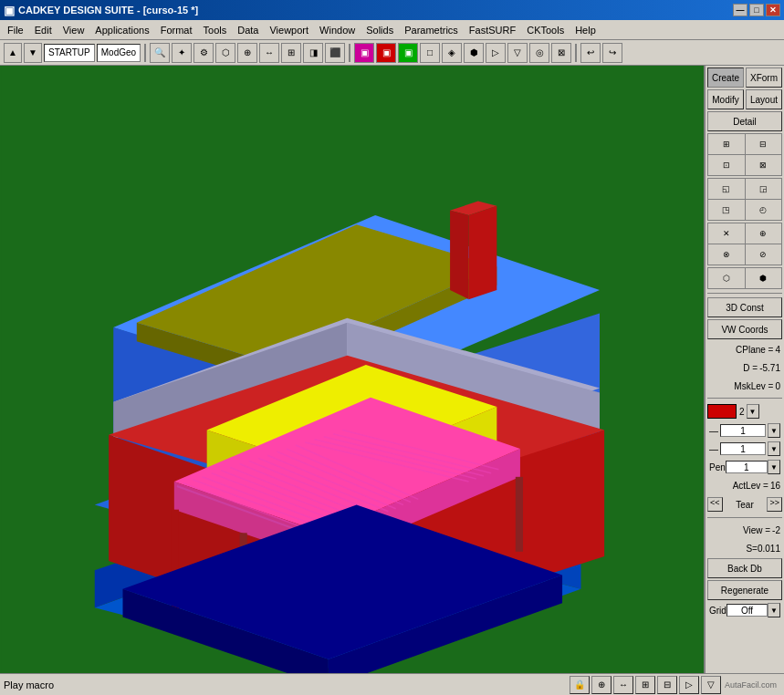  Describe the element at coordinates (716, 504) in the screenshot. I see `tear-left-button: <<` at that location.